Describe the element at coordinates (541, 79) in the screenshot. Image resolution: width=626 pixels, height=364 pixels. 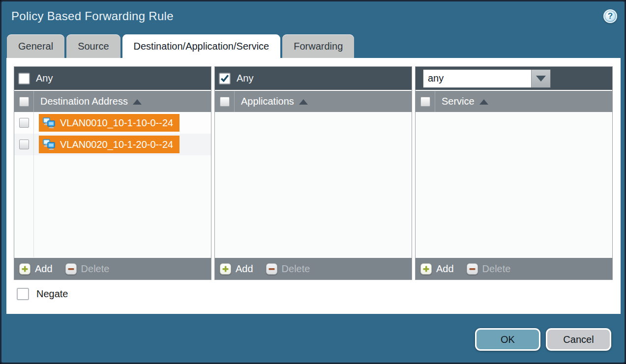
I see `dropdown-button` at that location.